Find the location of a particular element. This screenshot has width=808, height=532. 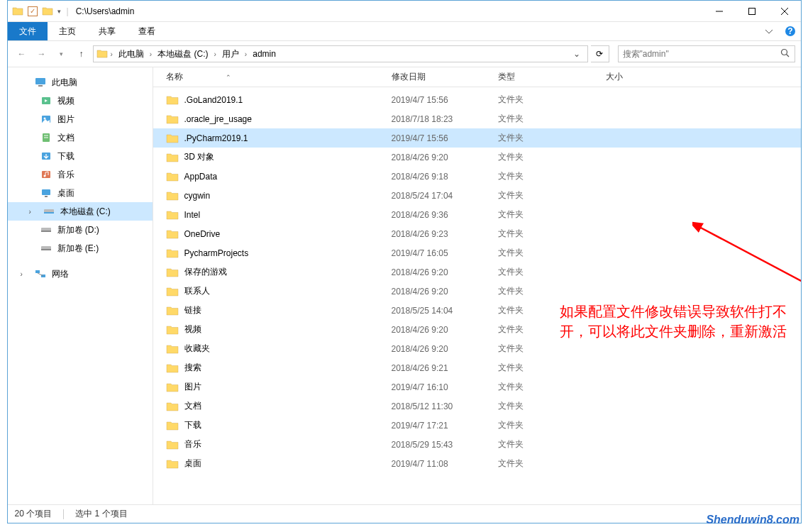

file-row: 链接2018/5/25 14:04文件夹 is located at coordinates (477, 311).